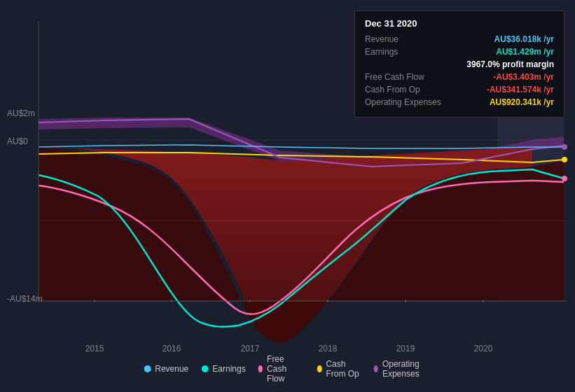  I want to click on tooltip-earnings-row: Earnings AU$1.429m /yr, so click(459, 52).